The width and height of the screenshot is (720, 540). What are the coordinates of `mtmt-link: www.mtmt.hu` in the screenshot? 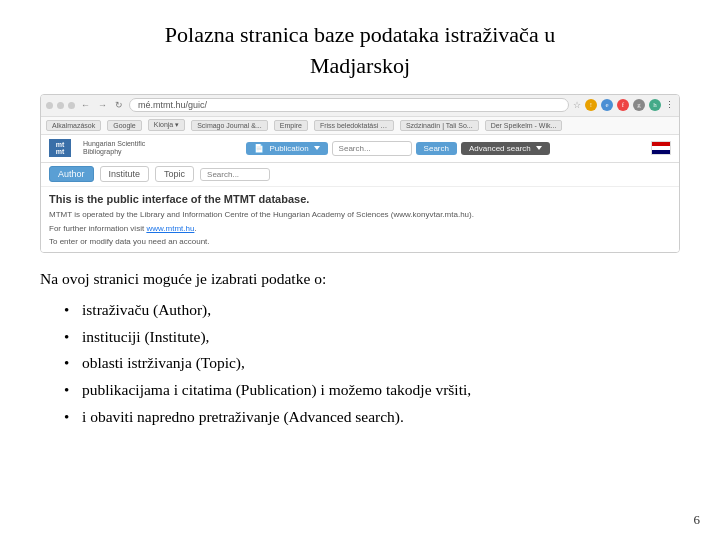 It's located at (170, 228).